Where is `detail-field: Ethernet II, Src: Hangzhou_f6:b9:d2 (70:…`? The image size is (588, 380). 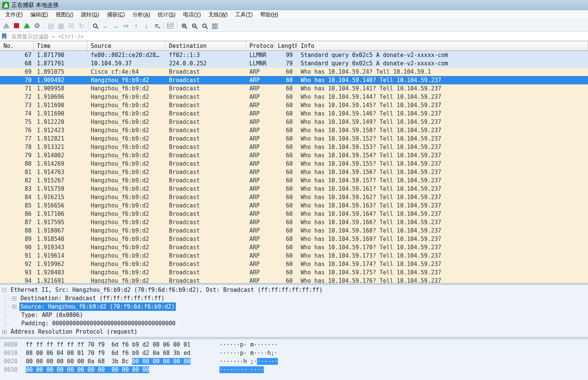 detail-field: Ethernet II, Src: Hangzhou_f6:b9:d2 (70:… is located at coordinates (167, 290).